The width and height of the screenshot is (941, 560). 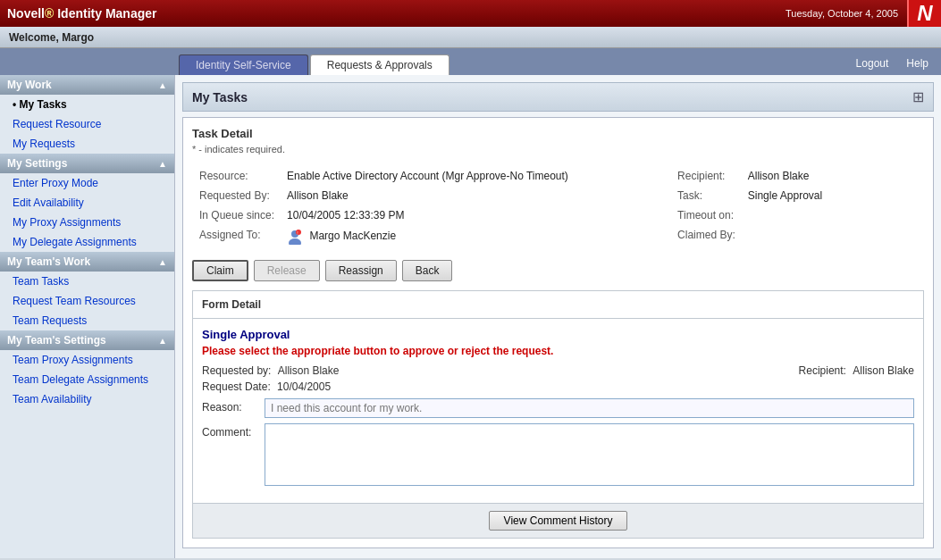 What do you see at coordinates (243, 64) in the screenshot?
I see `tab-identity-self-service: Identity Self-Service` at bounding box center [243, 64].